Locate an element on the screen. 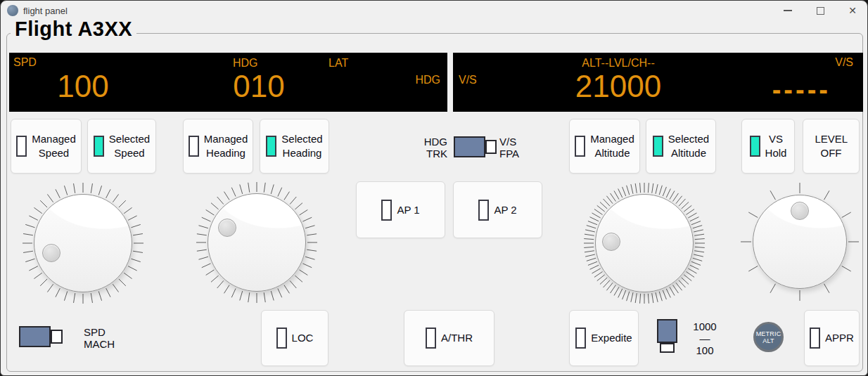 The image size is (868, 376). expedite-led-indicator is located at coordinates (581, 338).